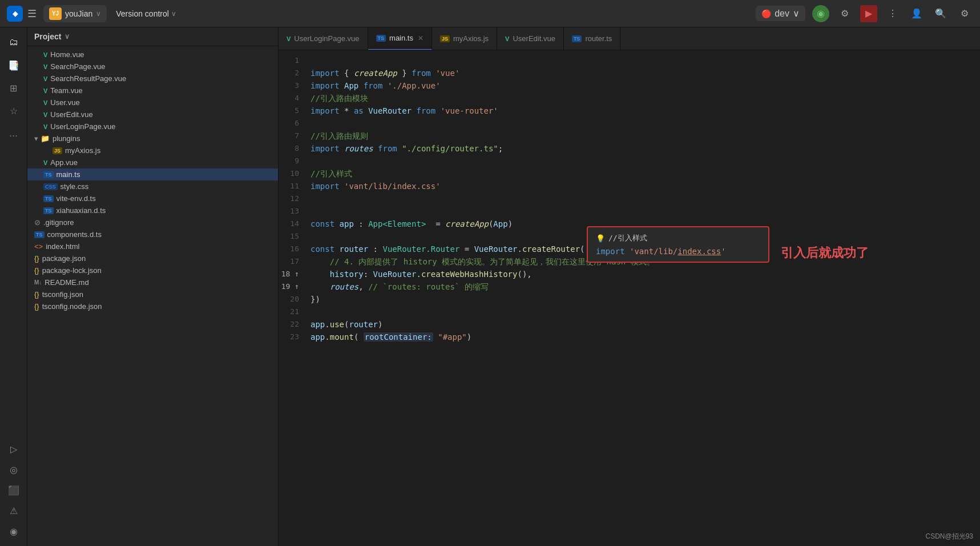  What do you see at coordinates (14, 490) in the screenshot?
I see `sidebar-item-terminal: ⬛` at bounding box center [14, 490].